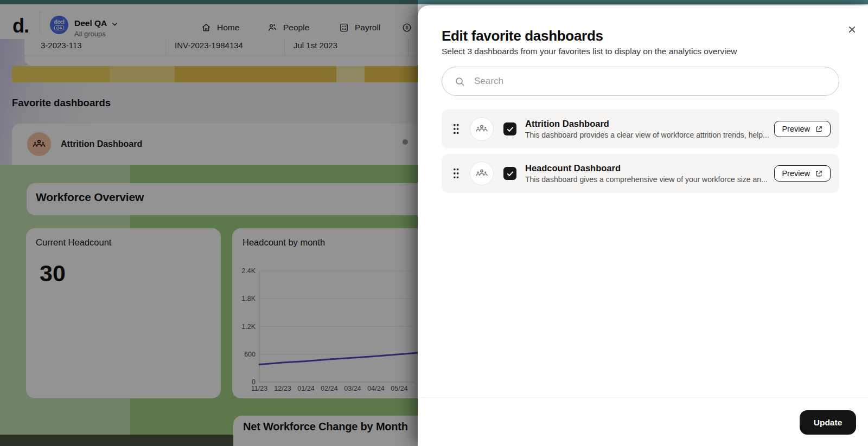  Describe the element at coordinates (852, 29) in the screenshot. I see `close-button` at that location.